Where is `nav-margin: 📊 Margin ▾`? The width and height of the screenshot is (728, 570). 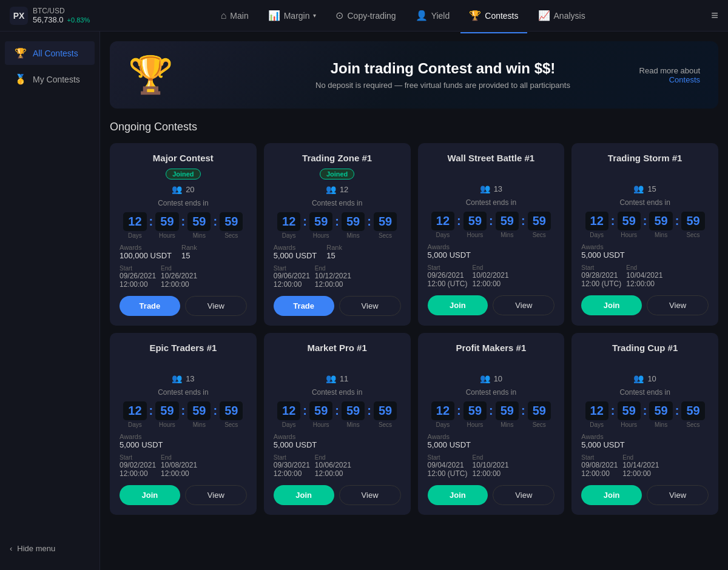 nav-margin: 📊 Margin ▾ is located at coordinates (292, 16).